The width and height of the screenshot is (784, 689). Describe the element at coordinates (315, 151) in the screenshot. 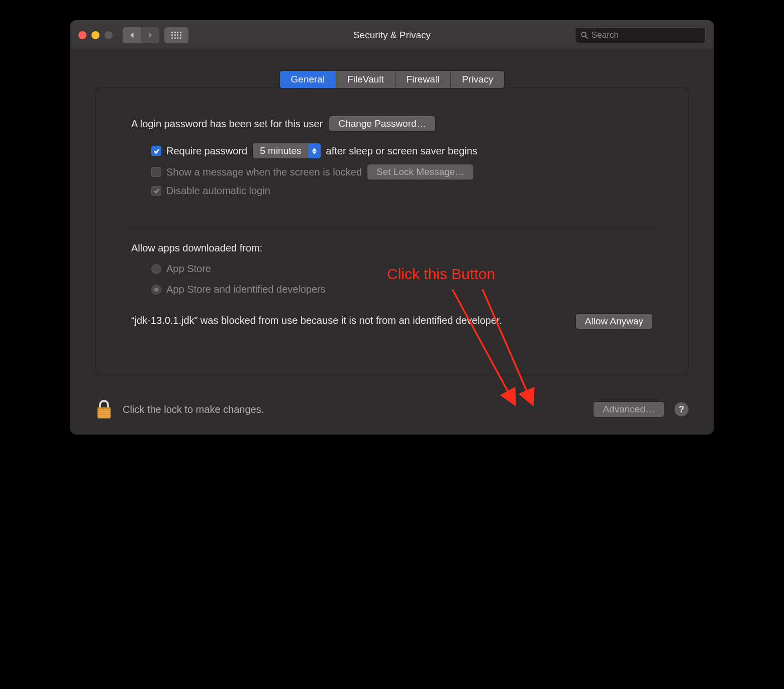

I see `stepper-icon` at that location.